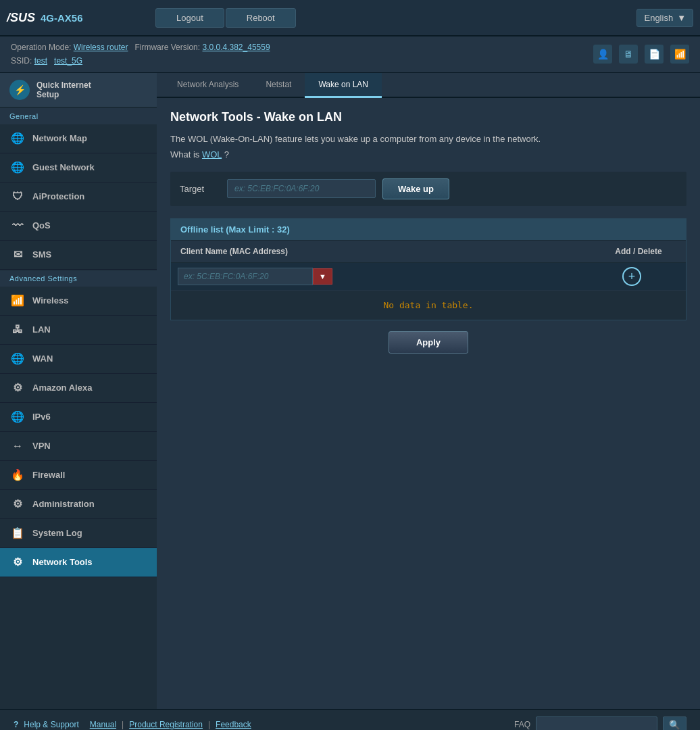  What do you see at coordinates (41, 47) in the screenshot?
I see `operation-mode-label: Operation Mode:` at bounding box center [41, 47].